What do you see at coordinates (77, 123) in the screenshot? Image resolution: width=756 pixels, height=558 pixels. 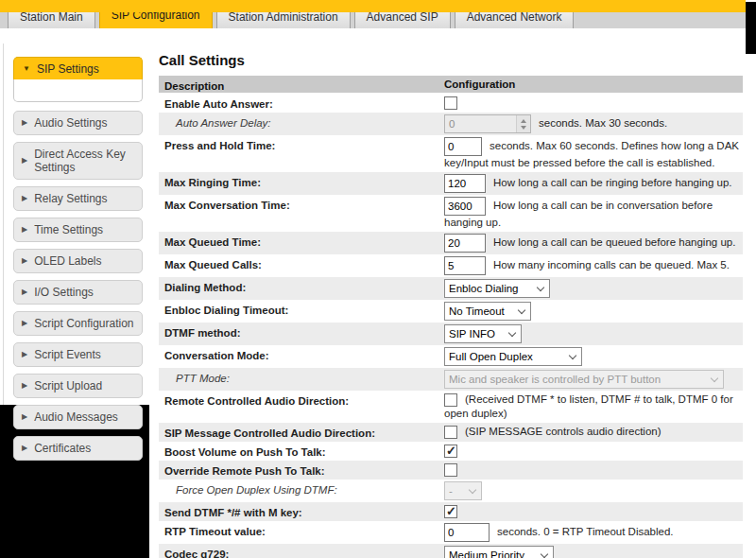 I see `sidebar-item-audio-settings: ▶ Audio Settings` at bounding box center [77, 123].